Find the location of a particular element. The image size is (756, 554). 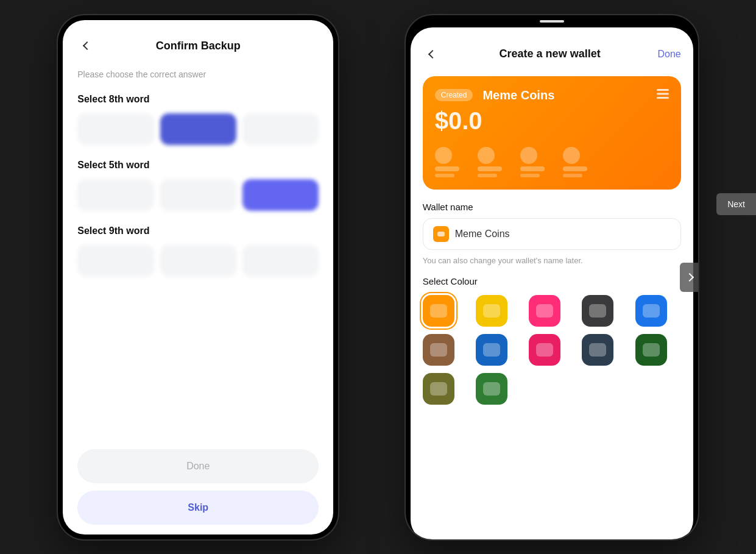

colour-swatch-red-pink is located at coordinates (545, 350).